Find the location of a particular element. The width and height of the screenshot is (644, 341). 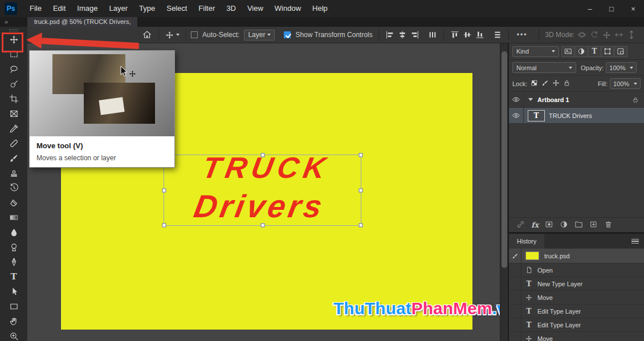

lock-position-icon is located at coordinates (556, 83).